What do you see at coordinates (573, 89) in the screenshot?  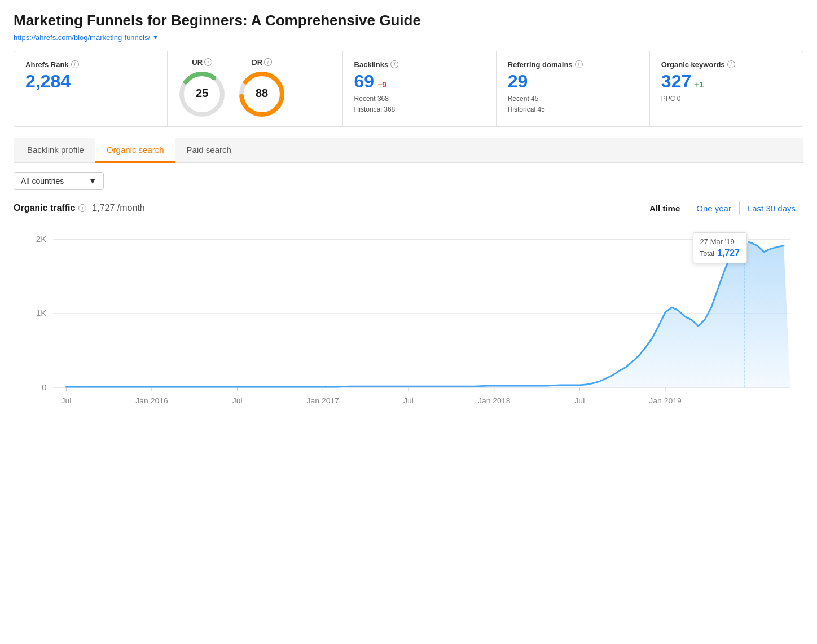 I see `metric-referring-domains: Referring domains i 29 Recent 45 Histori…` at bounding box center [573, 89].